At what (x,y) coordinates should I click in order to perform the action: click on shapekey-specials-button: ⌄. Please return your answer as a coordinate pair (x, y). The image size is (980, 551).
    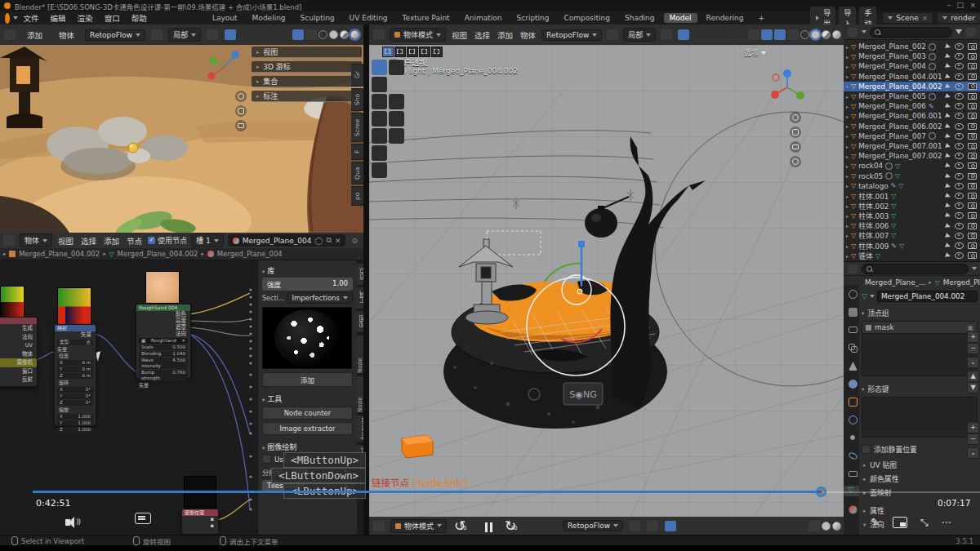
    Looking at the image, I should click on (973, 453).